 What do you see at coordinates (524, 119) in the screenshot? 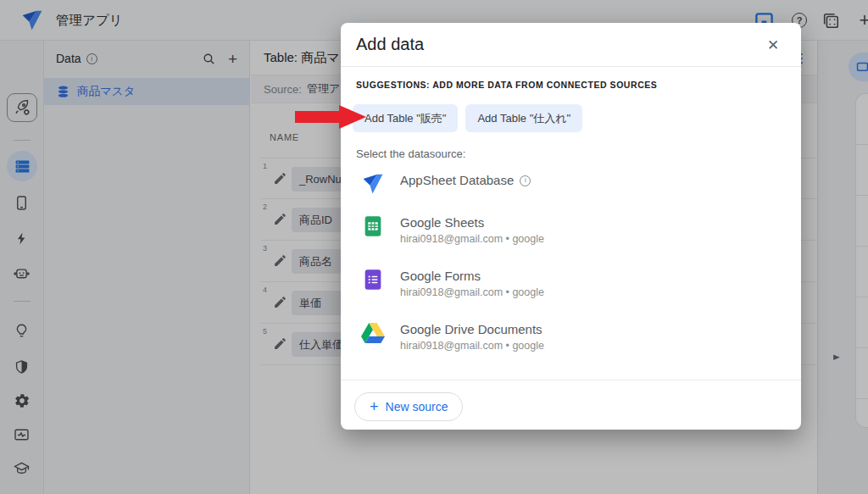
I see `add-table-shiire-button: Add Table "仕入れ"` at bounding box center [524, 119].